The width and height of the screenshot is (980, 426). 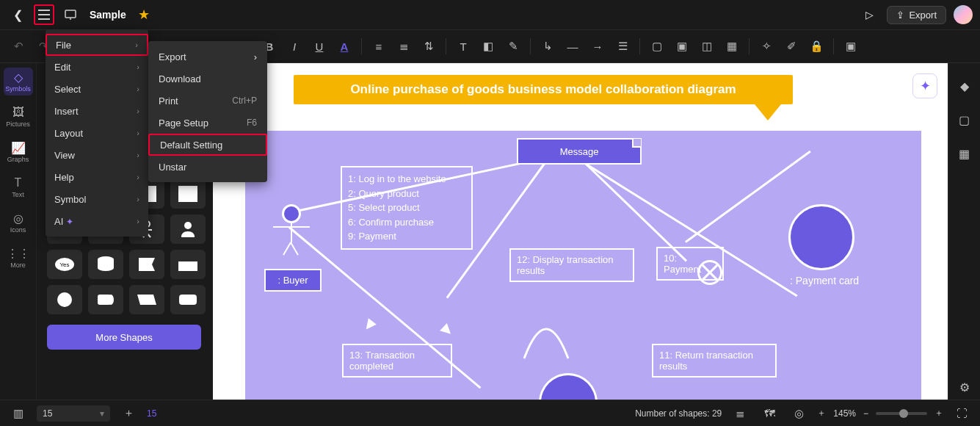 I want to click on edit-button: ✐, so click(x=791, y=46).